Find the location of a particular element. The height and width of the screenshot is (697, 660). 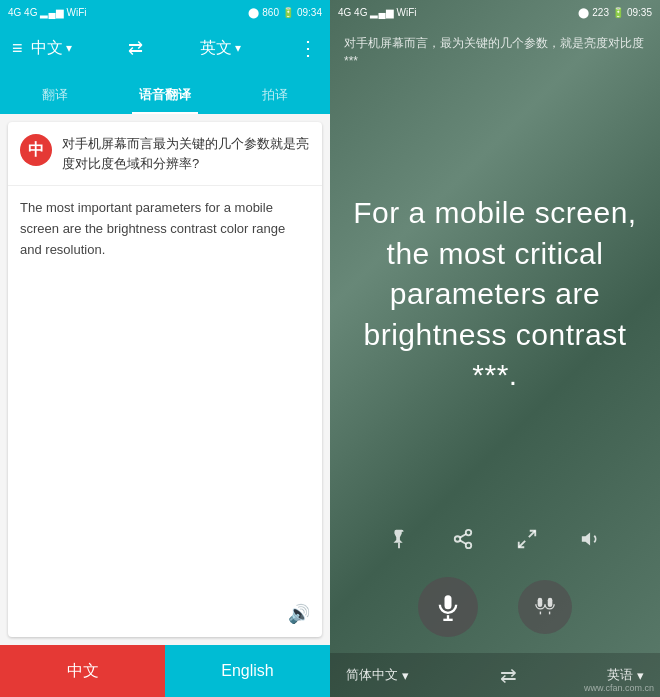

menu-icon: ≡ is located at coordinates (18, 48).